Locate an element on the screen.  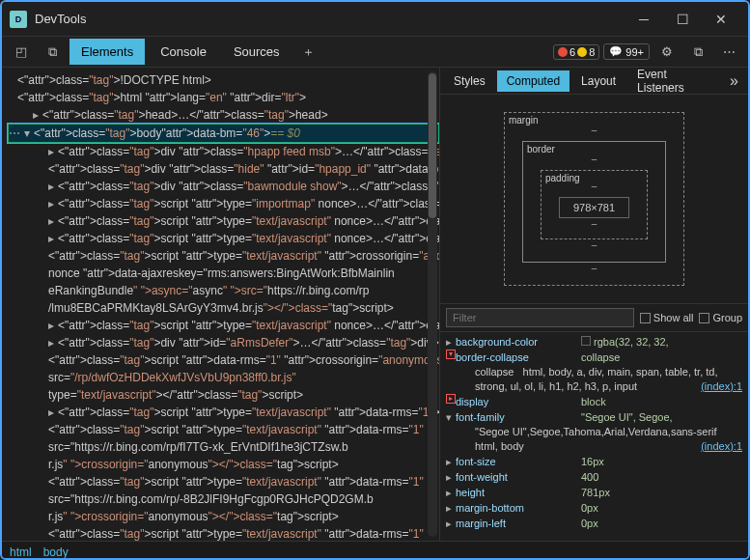
devtools-icon: D is located at coordinates (18, 19).